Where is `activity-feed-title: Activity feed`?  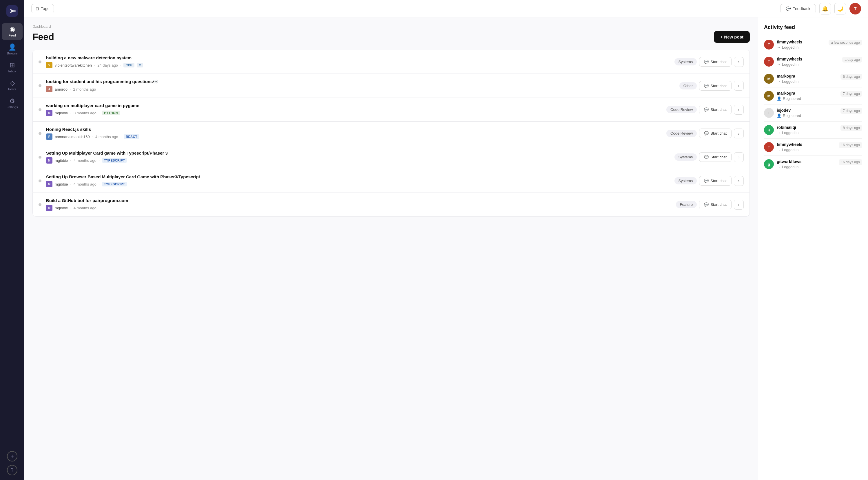 activity-feed-title: Activity feed is located at coordinates (813, 27).